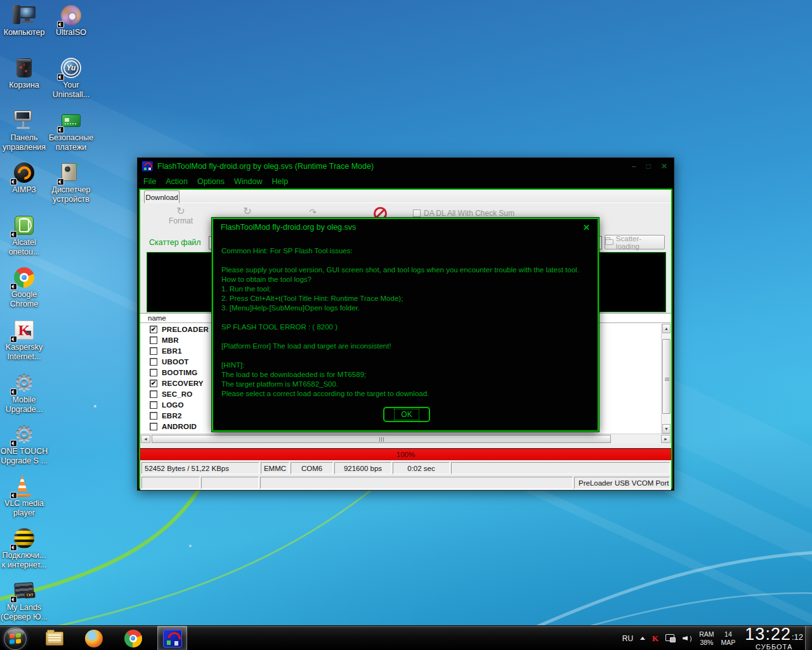 This screenshot has width=812, height=650. What do you see at coordinates (464, 213) in the screenshot?
I see `da-dl-checkbox-group: DA DL All With Check Sum` at bounding box center [464, 213].